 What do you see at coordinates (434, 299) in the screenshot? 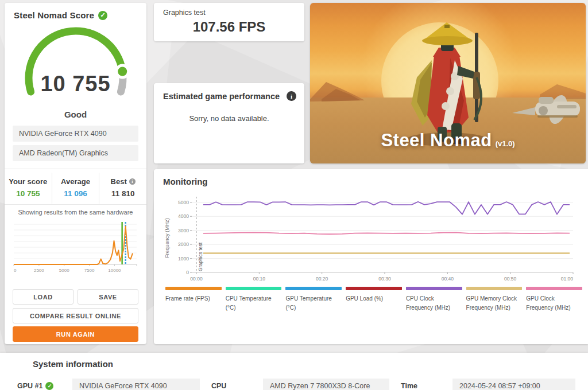
I see `legend-item: CPU Clock Frequency (MHz)` at bounding box center [434, 299].